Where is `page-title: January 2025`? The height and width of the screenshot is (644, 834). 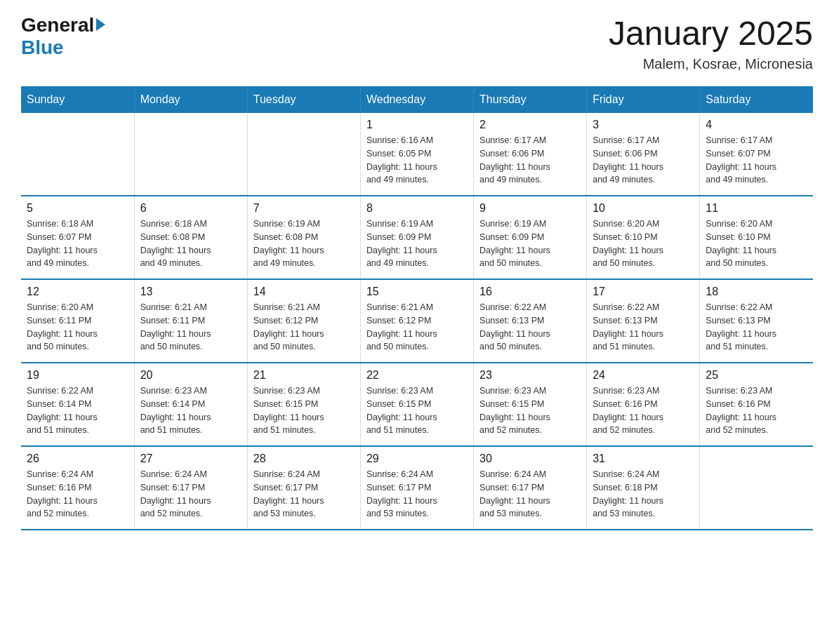
page-title: January 2025 is located at coordinates (710, 34).